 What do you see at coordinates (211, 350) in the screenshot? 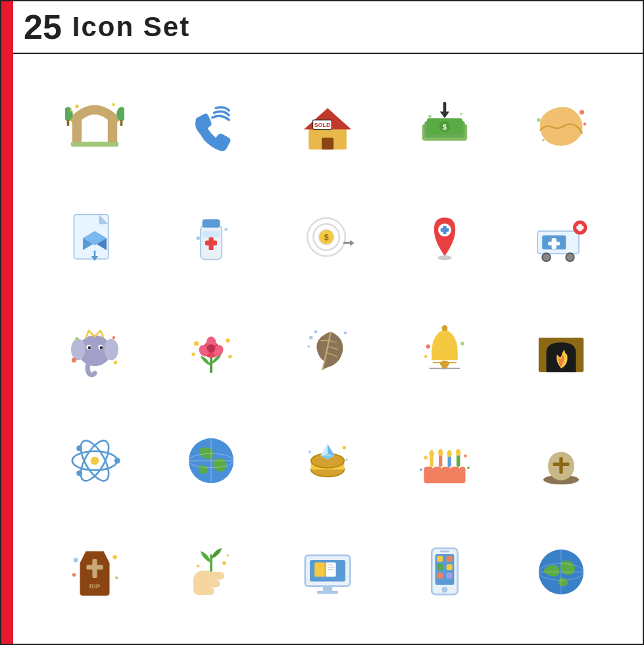
I see `icon-cell-rose` at bounding box center [211, 350].